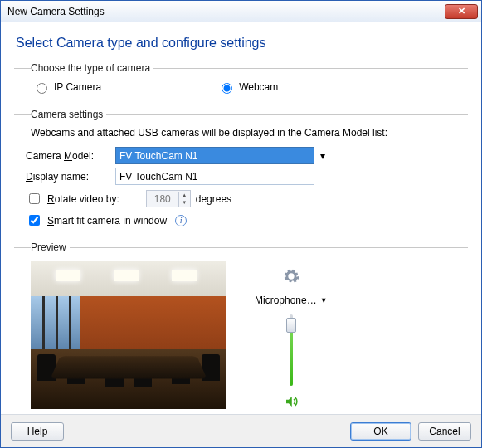 Image resolution: width=482 pixels, height=448 pixels. I want to click on display-name-label: Display name:, so click(66, 177).